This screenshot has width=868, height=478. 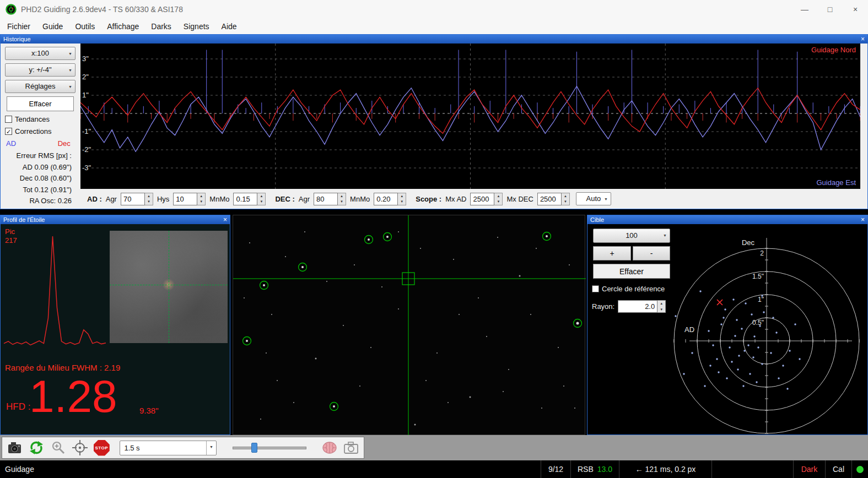 What do you see at coordinates (161, 26) in the screenshot?
I see `menu-darks: Darks` at bounding box center [161, 26].